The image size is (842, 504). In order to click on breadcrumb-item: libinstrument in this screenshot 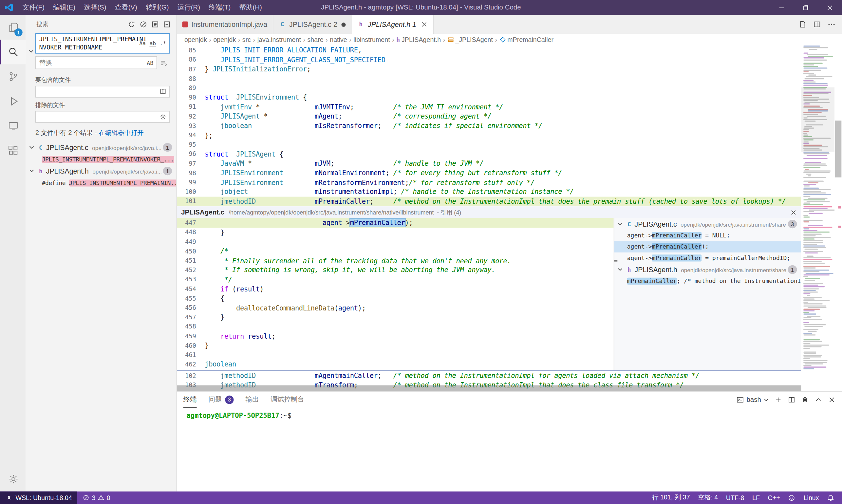, I will do `click(372, 40)`.